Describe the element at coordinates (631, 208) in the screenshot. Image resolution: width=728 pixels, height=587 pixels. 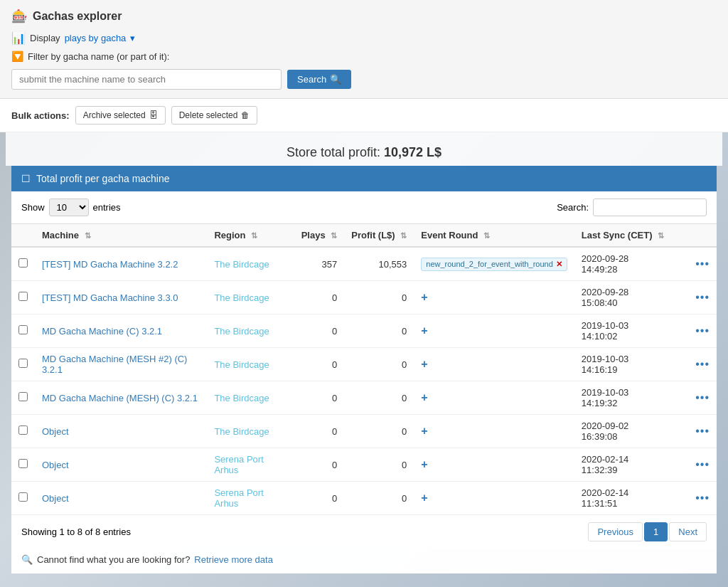
I see `table-search: Search:` at that location.